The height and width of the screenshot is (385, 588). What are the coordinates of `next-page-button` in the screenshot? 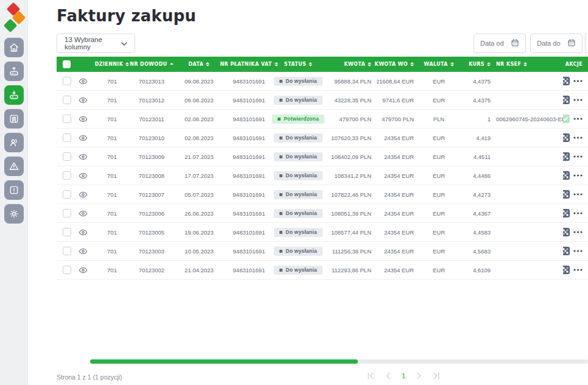 It's located at (419, 376).